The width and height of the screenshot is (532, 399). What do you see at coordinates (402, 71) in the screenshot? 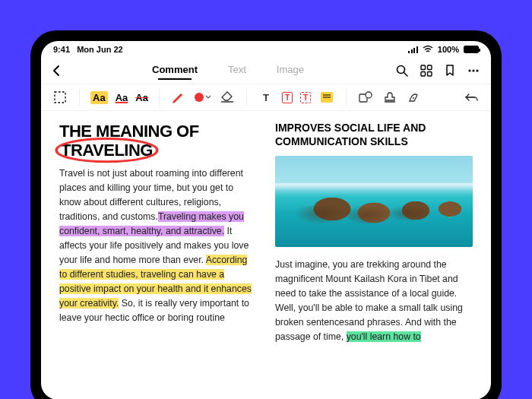
I see `search-button` at bounding box center [402, 71].